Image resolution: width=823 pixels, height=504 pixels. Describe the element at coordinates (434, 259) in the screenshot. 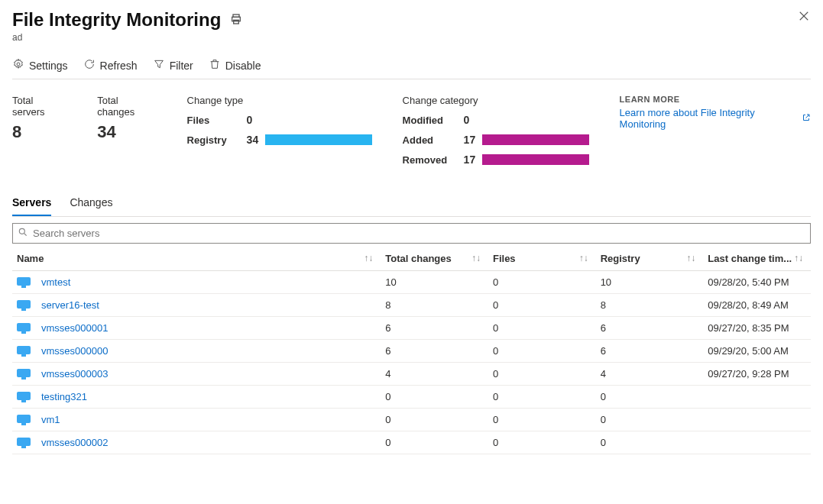

I see `col-total-changes: Total changes↑↓` at that location.